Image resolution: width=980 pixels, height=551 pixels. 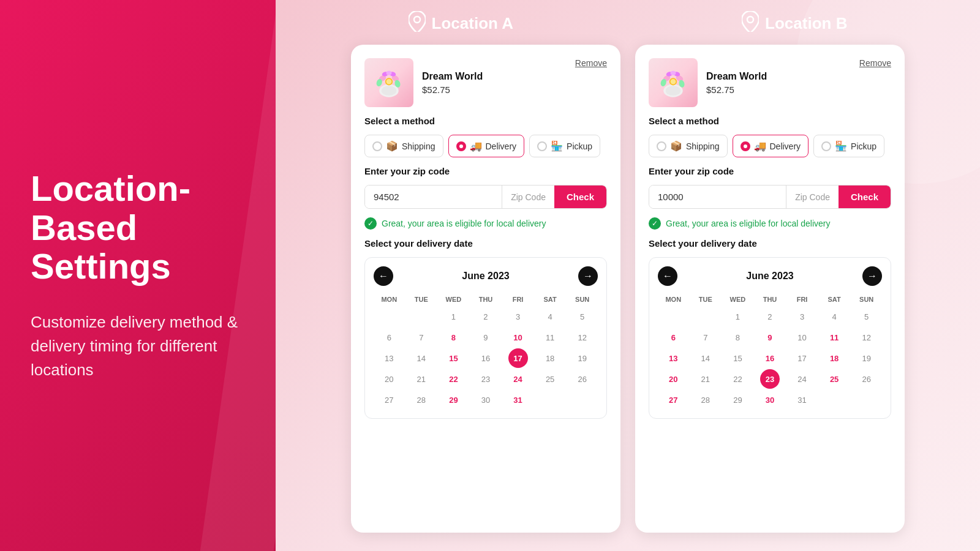 What do you see at coordinates (582, 299) in the screenshot?
I see `cal-day-header: SUN` at bounding box center [582, 299].